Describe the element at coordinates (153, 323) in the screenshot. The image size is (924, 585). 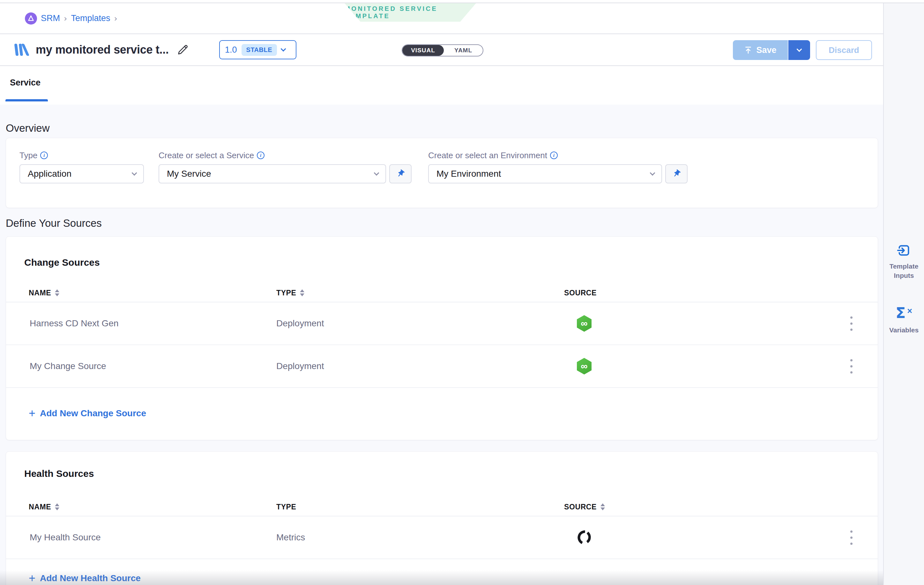
I see `change-source-name: Harness CD Next Gen` at that location.